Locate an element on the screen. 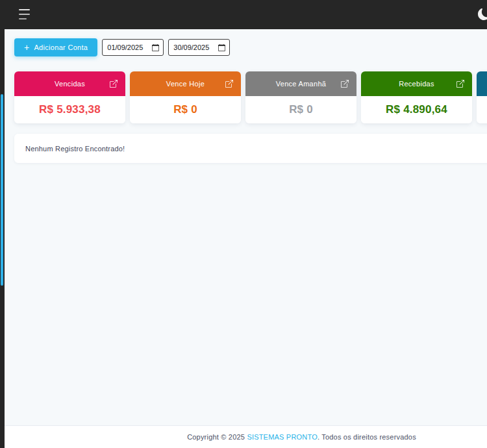  summary-card: Vence Amanhã R$ 0 is located at coordinates (301, 97).